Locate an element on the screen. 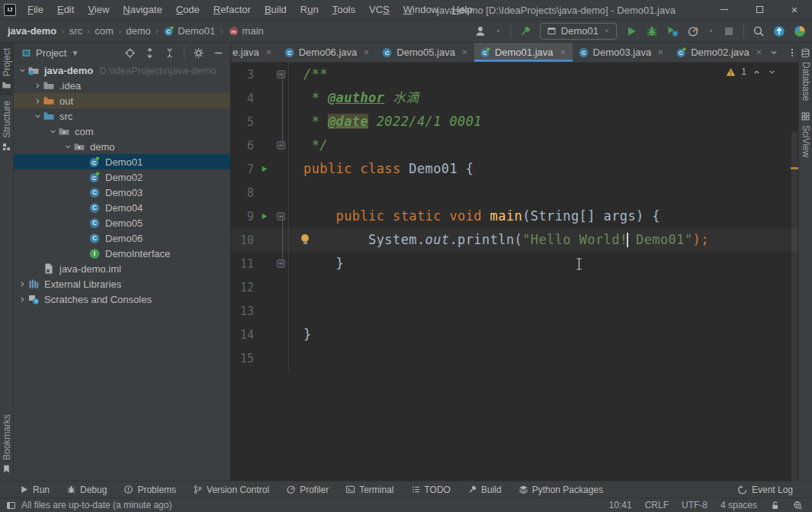  toolwindow-button-structure: Structure is located at coordinates (6, 127).